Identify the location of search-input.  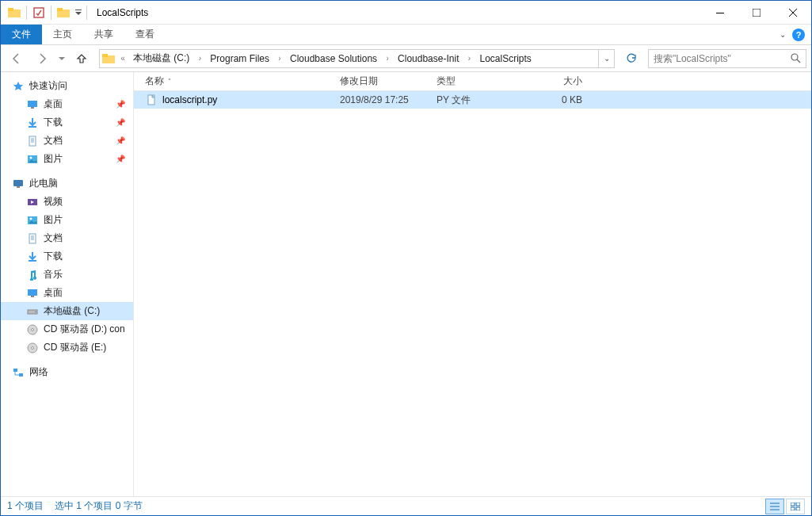
(722, 59).